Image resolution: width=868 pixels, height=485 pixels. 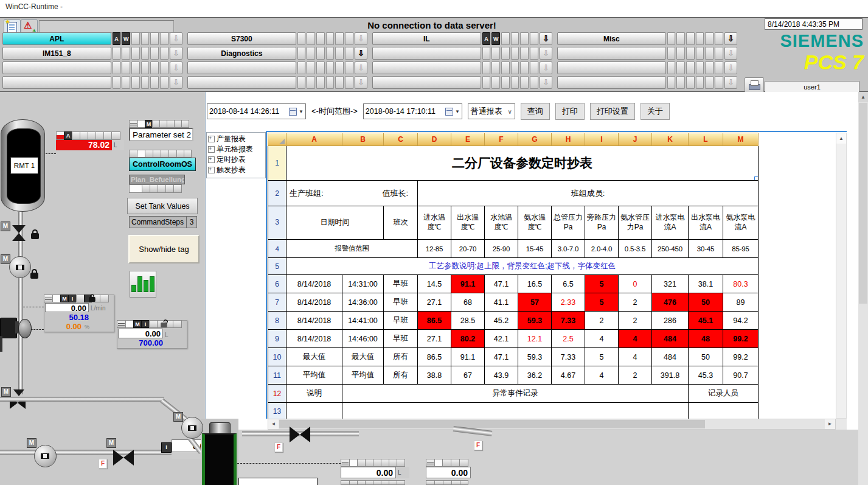 What do you see at coordinates (143, 284) in the screenshot?
I see `faceplate-trend-button` at bounding box center [143, 284].